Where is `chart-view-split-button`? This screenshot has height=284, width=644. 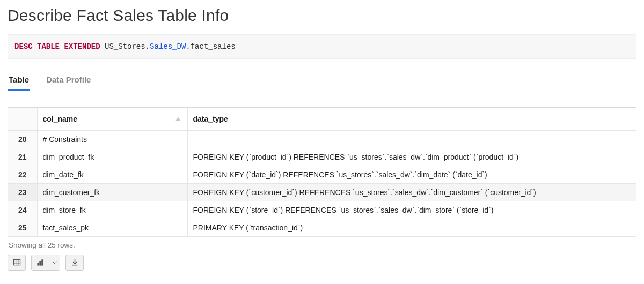 chart-view-split-button is located at coordinates (46, 263).